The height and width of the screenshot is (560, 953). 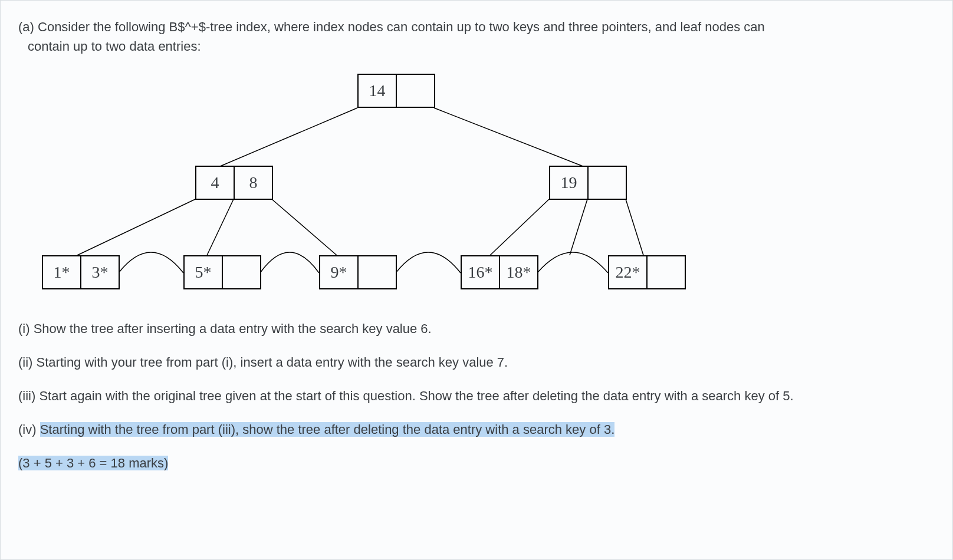 I want to click on node-cell: 9*, so click(x=339, y=272).